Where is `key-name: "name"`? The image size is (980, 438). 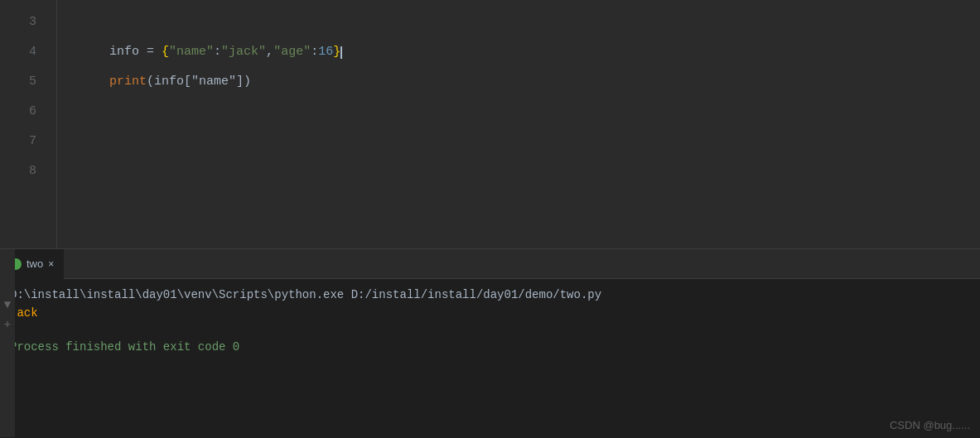
key-name: "name" is located at coordinates (191, 51).